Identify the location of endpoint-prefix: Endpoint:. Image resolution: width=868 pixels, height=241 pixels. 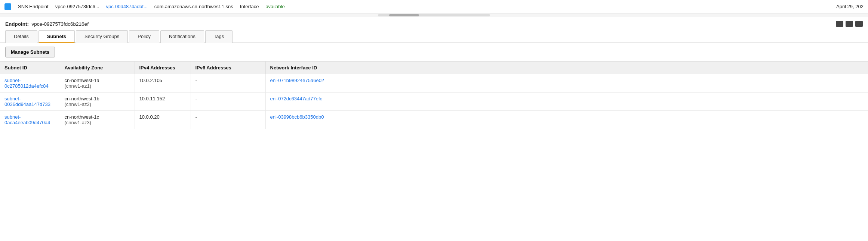
(17, 24).